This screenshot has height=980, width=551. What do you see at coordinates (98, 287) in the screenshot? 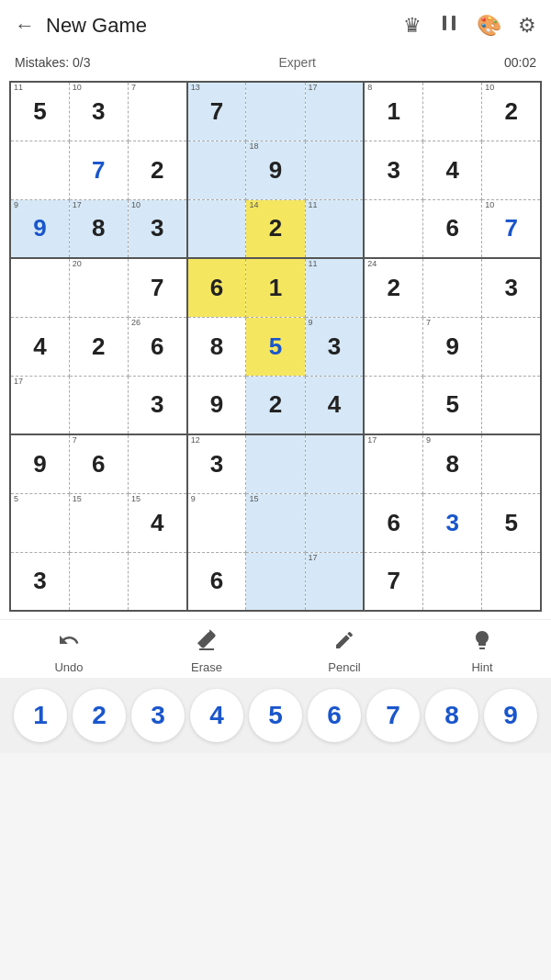
I see `sudoku-cell: 20` at bounding box center [98, 287].